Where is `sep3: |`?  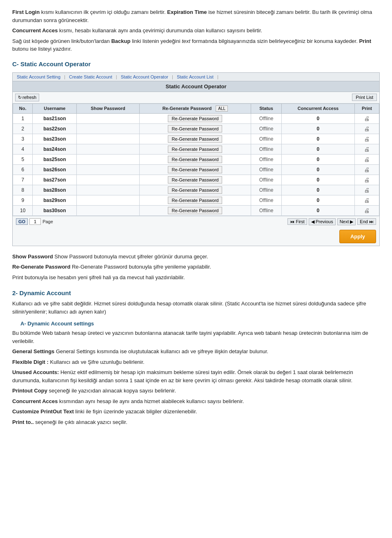
sep3: | is located at coordinates (172, 77).